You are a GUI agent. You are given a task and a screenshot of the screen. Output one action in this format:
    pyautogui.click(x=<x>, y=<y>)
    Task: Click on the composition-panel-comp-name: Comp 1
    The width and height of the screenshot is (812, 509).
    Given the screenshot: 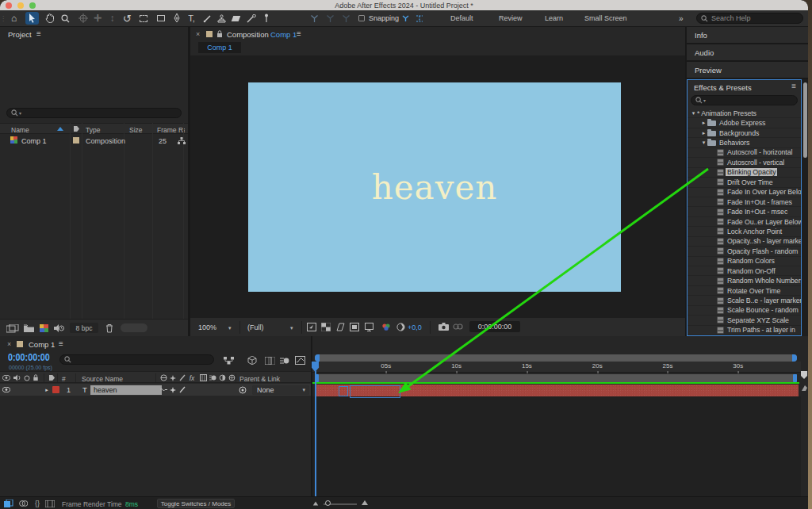 What is the action you would take?
    pyautogui.click(x=284, y=35)
    